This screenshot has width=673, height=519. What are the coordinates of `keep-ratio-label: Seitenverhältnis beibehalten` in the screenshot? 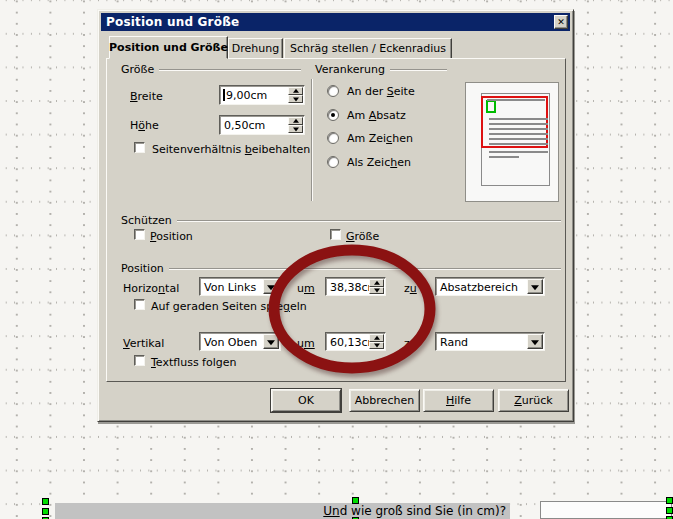 It's located at (231, 150).